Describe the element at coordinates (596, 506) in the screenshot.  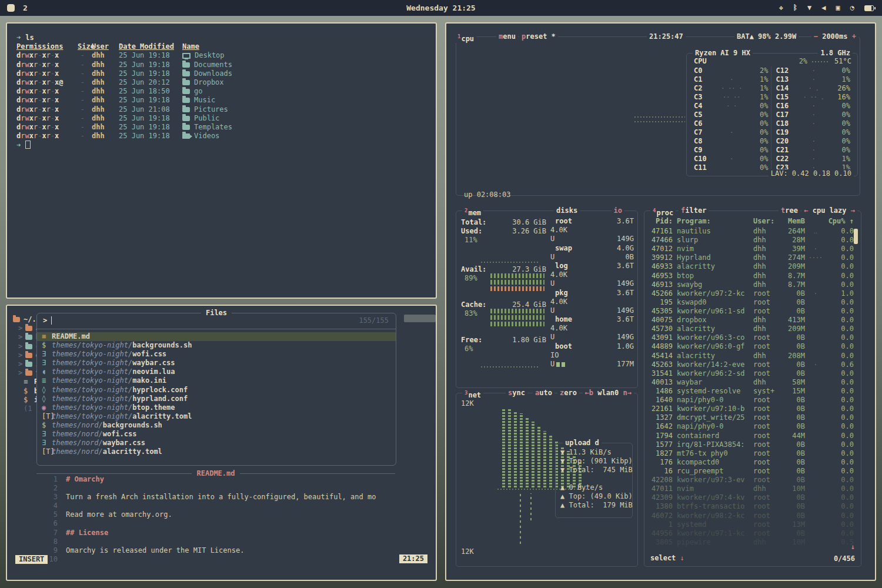
I see `upload-total: ▲ Total: 179 MiB` at that location.